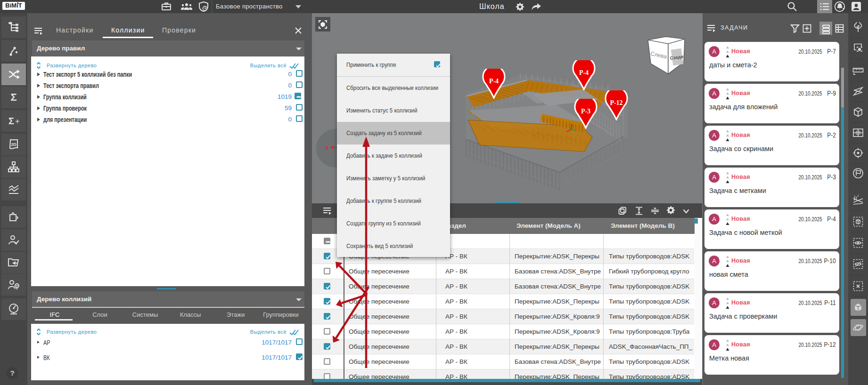  Describe the element at coordinates (14, 144) in the screenshot. I see `svg-text: 2D` at that location.